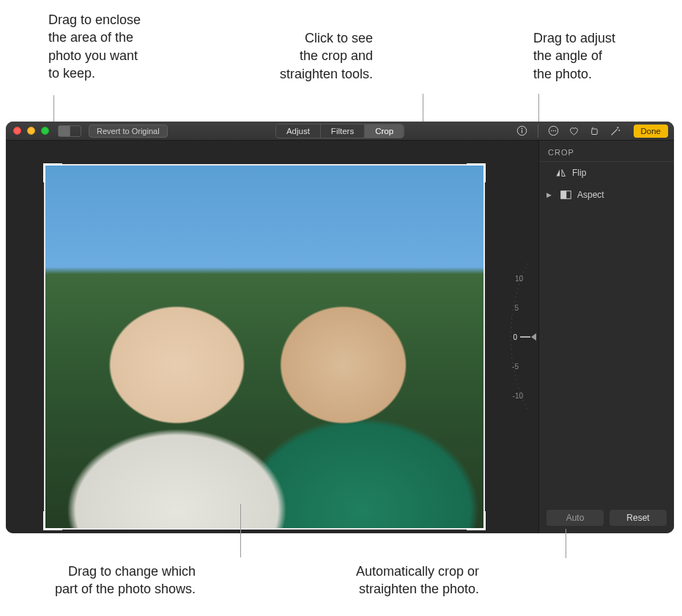 The height and width of the screenshot is (616, 682). Describe the element at coordinates (516, 366) in the screenshot. I see `dial-tick: -5` at that location.